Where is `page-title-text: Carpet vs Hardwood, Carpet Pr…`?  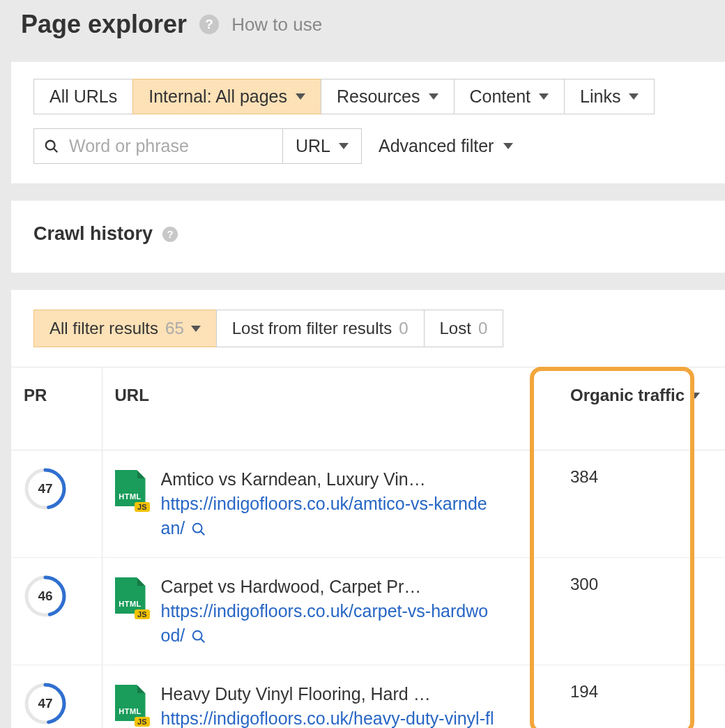
page-title-text: Carpet vs Hardwood, Carpet Pr… is located at coordinates (321, 587).